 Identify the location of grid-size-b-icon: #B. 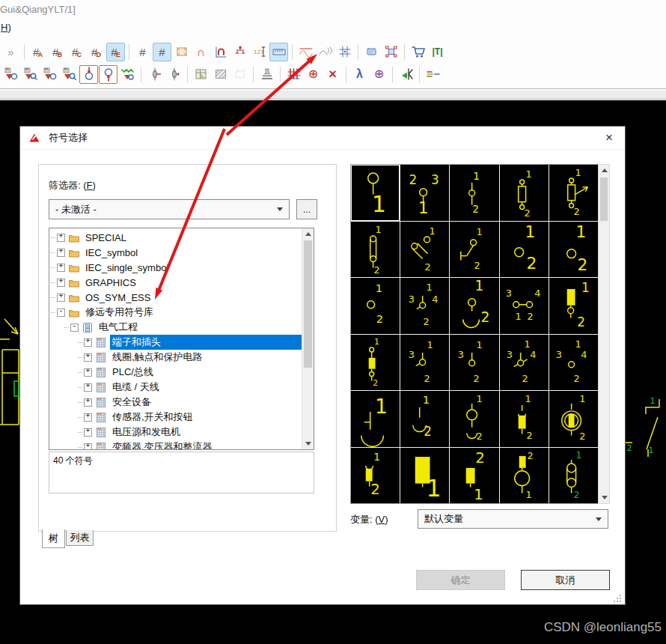
(57, 52).